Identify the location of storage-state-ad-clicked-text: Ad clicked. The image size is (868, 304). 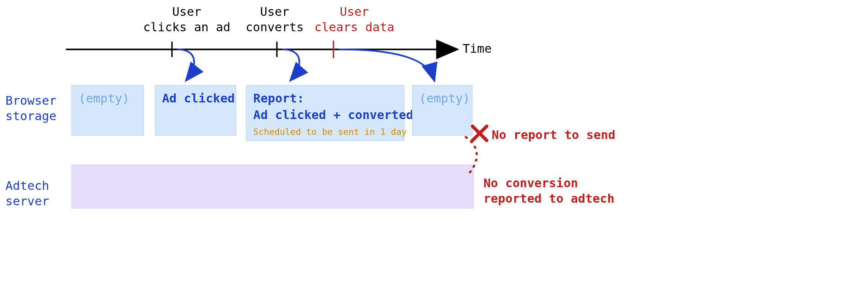
(202, 99).